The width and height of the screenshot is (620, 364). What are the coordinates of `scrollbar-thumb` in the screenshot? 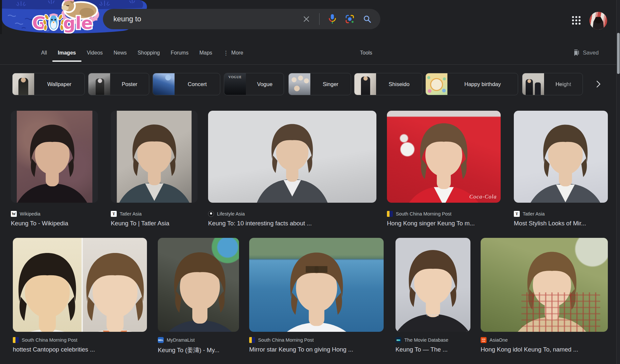 It's located at (618, 53).